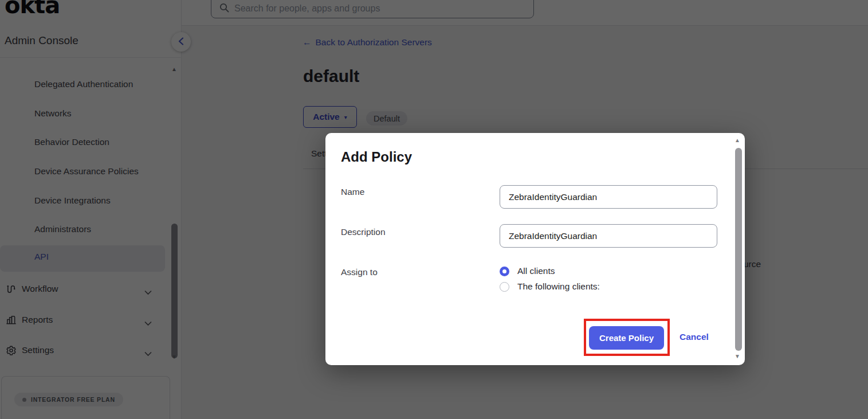  I want to click on assign-to-label: Assign to, so click(359, 272).